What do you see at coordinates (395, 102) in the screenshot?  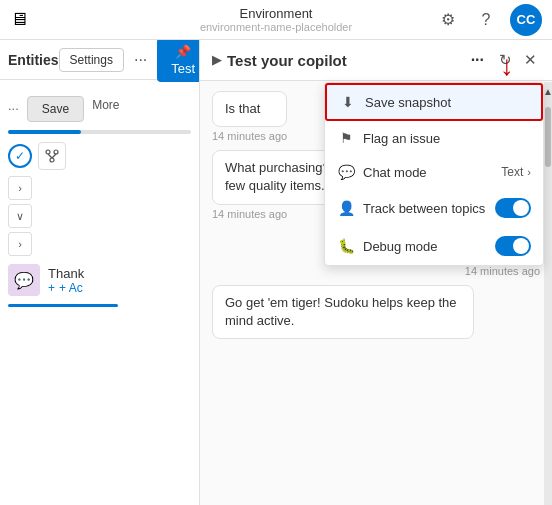 I see `save-snapshot-left: ⬇ Save snapshot` at bounding box center [395, 102].